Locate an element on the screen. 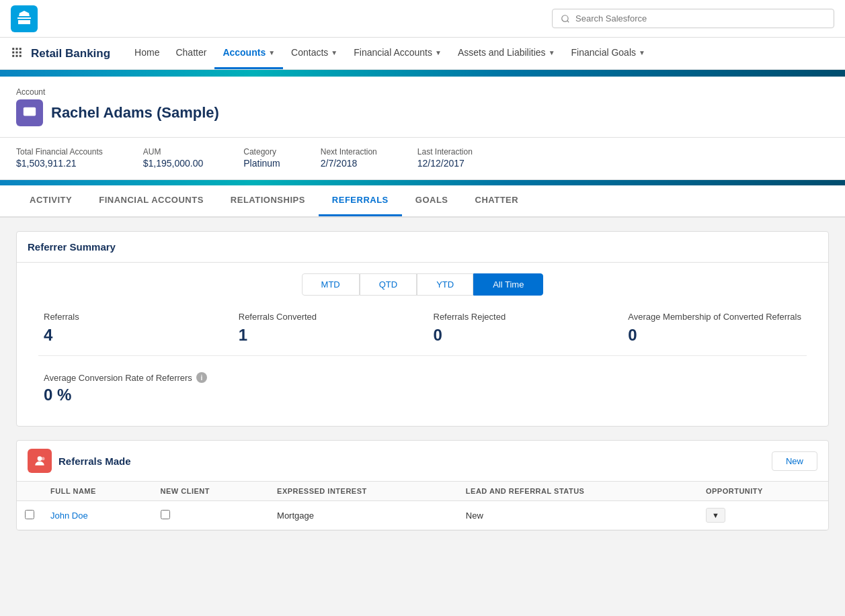 The image size is (845, 616). nav-item-assets-liabilities: Assets and Liabilities ▼ is located at coordinates (507, 54).